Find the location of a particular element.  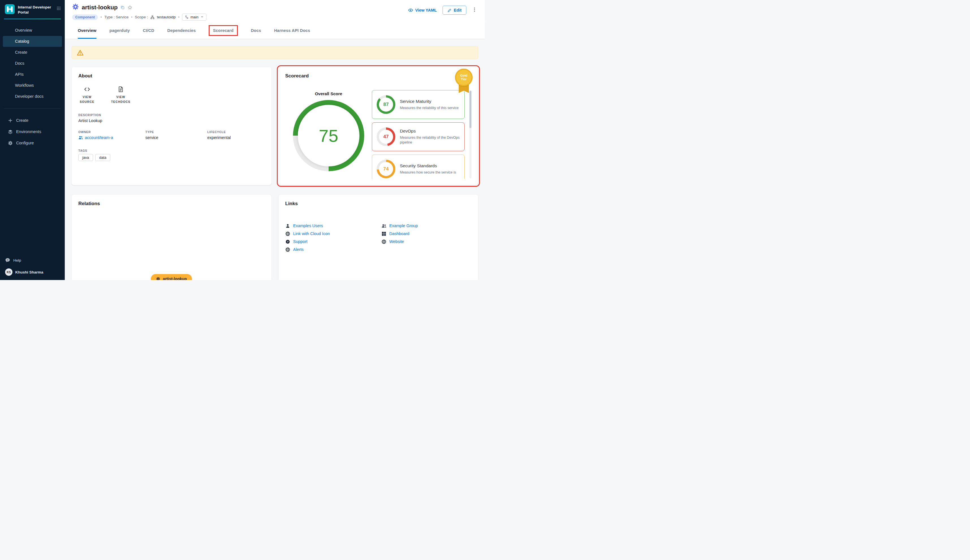

sidebar-item-overview: Overview is located at coordinates (32, 30).